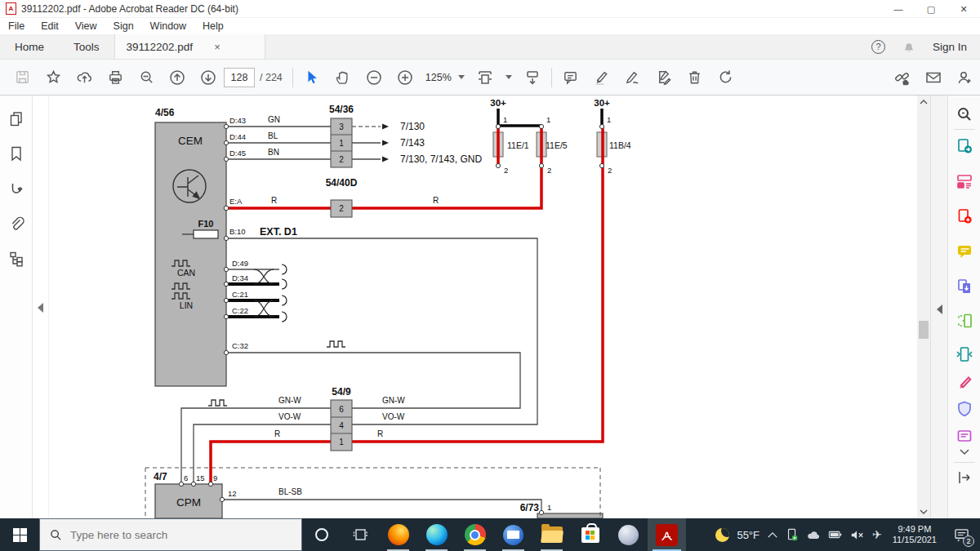 The height and width of the screenshot is (551, 980). I want to click on supply-label: 30+, so click(498, 103).